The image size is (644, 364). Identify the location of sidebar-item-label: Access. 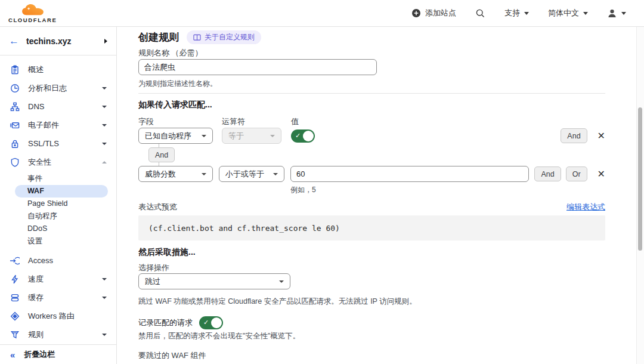
(41, 260).